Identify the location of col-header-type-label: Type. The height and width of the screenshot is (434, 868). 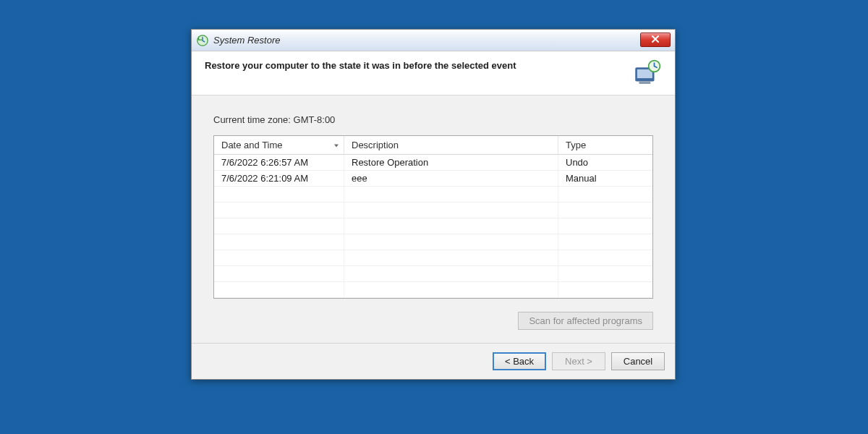
(576, 145).